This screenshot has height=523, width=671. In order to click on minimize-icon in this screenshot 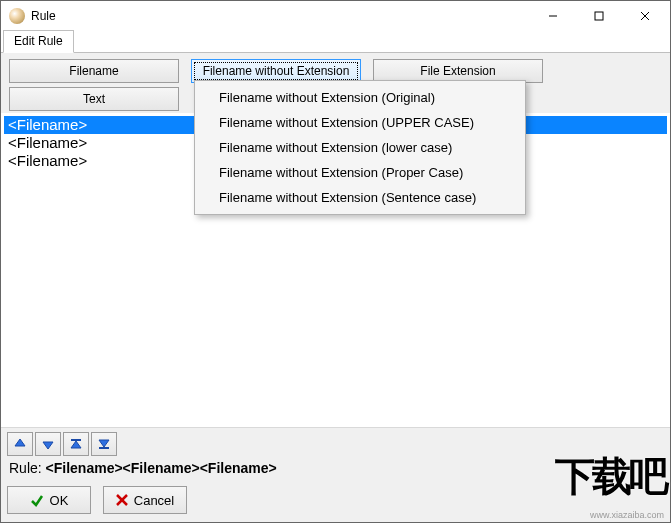, I will do `click(553, 16)`.